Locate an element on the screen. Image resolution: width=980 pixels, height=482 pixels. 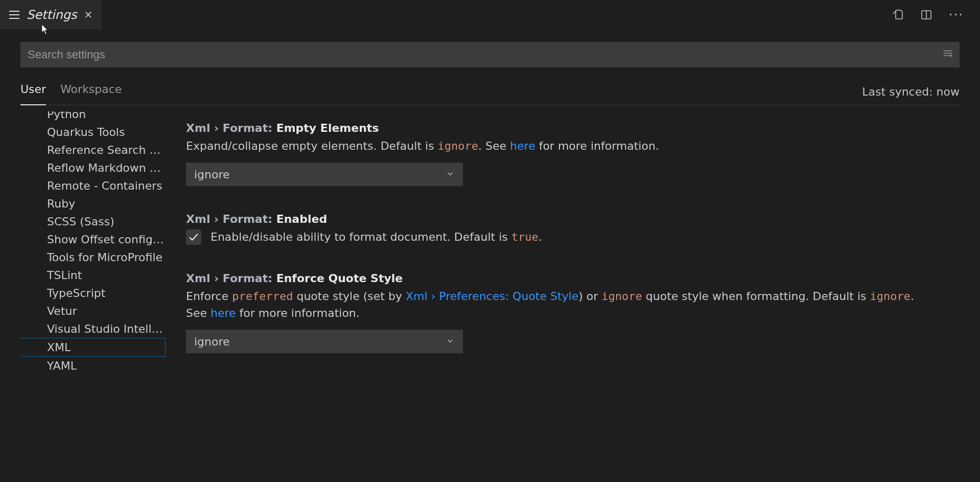
scope-row: User Workspace Last synced: now is located at coordinates (490, 94).